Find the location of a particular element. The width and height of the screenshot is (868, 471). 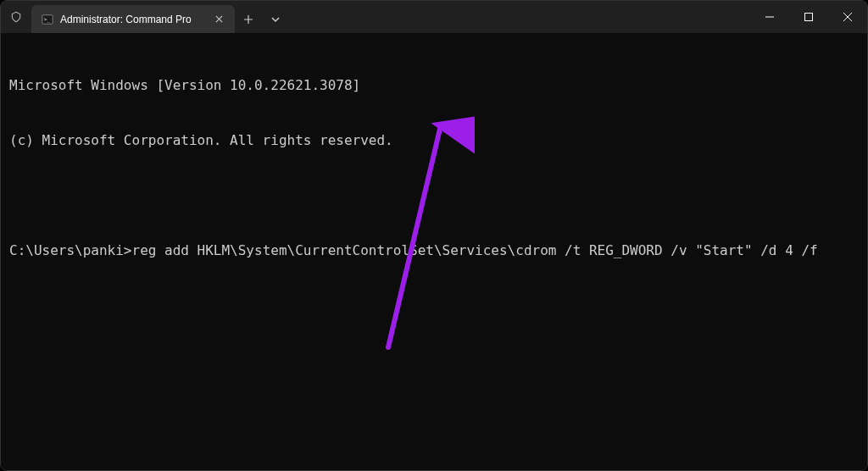

titlebar: >_ Administrator: Command Pro is located at coordinates (434, 17).